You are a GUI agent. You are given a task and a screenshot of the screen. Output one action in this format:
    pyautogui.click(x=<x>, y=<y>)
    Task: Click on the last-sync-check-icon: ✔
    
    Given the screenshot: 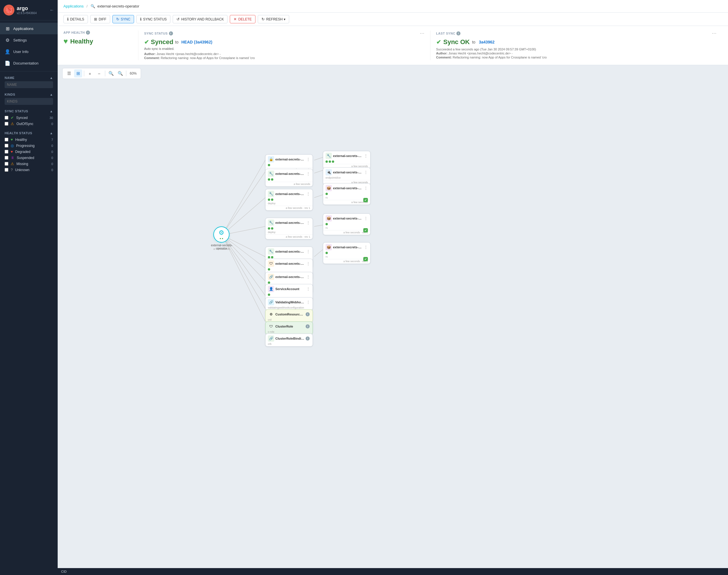 What is the action you would take?
    pyautogui.click(x=439, y=42)
    